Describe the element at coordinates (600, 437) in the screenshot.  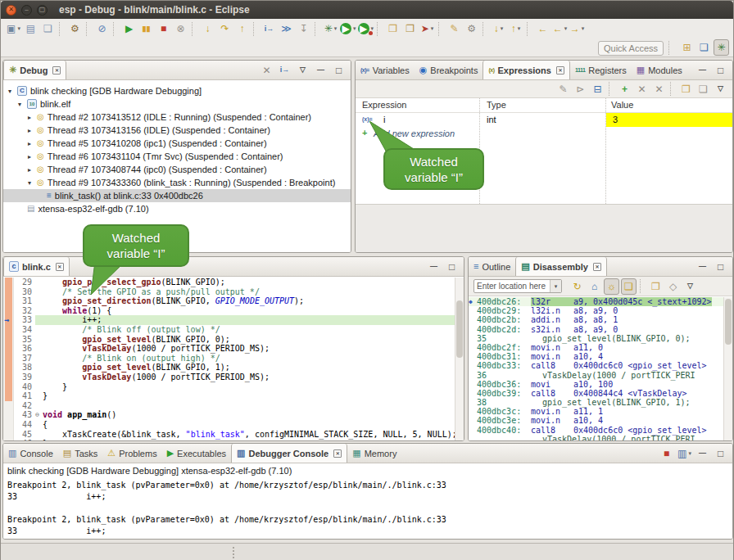
I see `disassembly-source-row: vTaskDelay(1000 / portTICK_PERI` at that location.